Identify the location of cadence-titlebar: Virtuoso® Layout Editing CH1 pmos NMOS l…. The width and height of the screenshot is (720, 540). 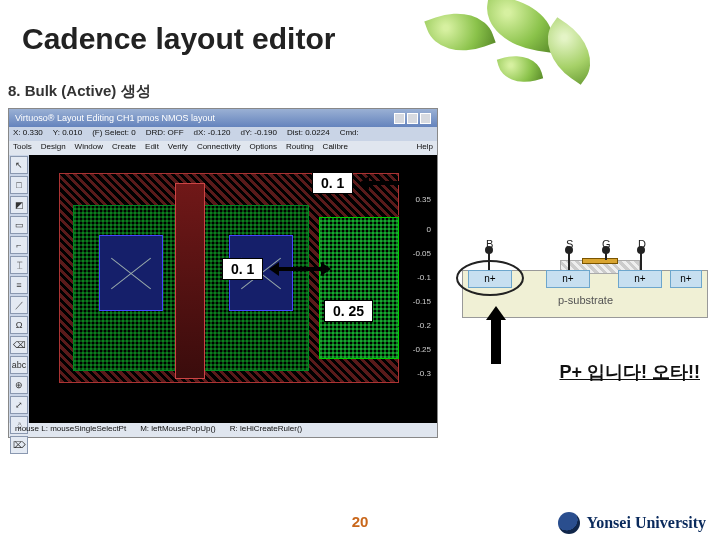
(223, 118).